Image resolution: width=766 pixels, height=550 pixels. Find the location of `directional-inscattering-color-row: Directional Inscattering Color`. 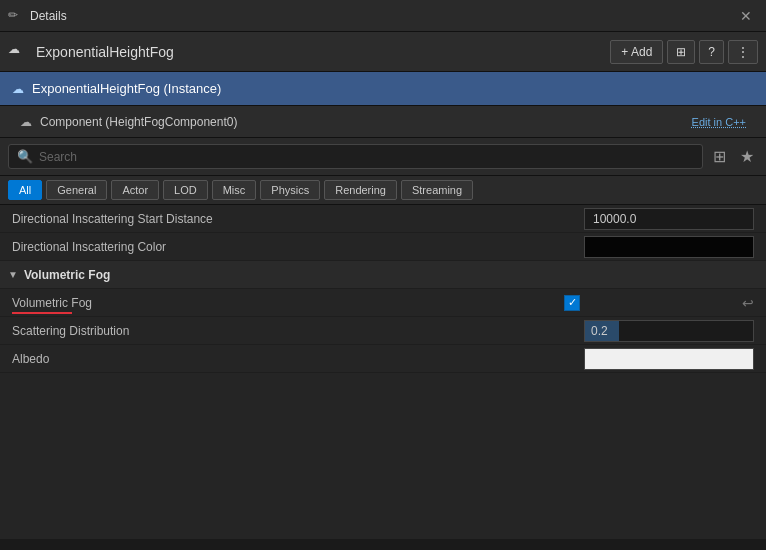

directional-inscattering-color-row: Directional Inscattering Color is located at coordinates (383, 247).